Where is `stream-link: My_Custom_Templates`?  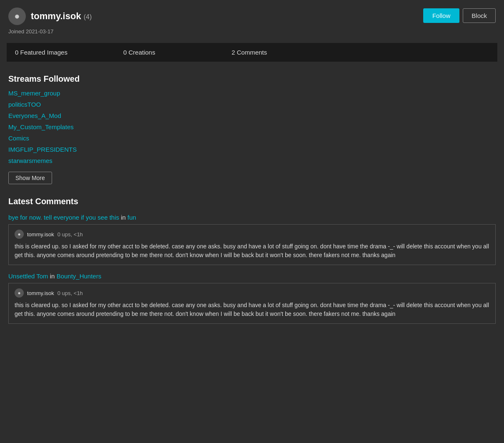
stream-link: My_Custom_Templates is located at coordinates (252, 127).